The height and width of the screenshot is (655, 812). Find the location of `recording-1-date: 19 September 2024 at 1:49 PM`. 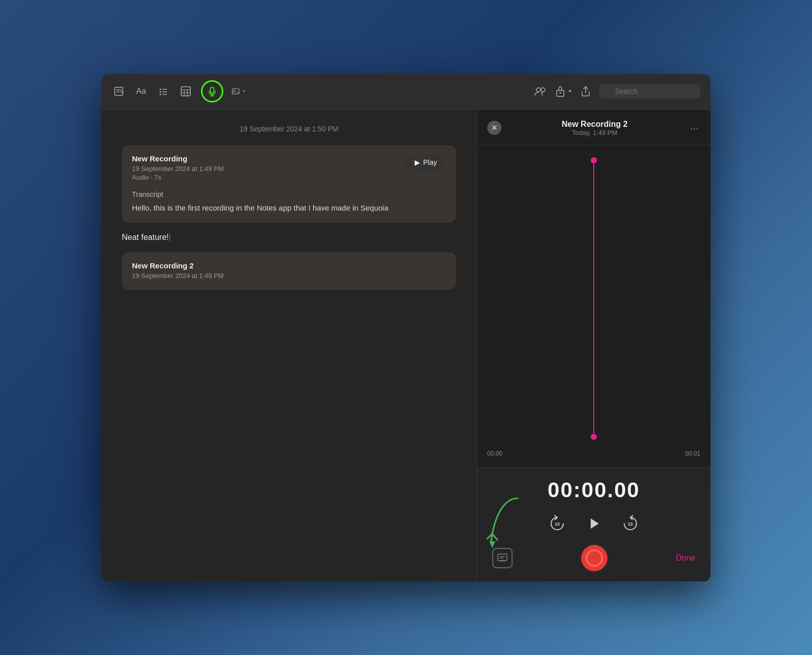

recording-1-date: 19 September 2024 at 1:49 PM is located at coordinates (269, 168).